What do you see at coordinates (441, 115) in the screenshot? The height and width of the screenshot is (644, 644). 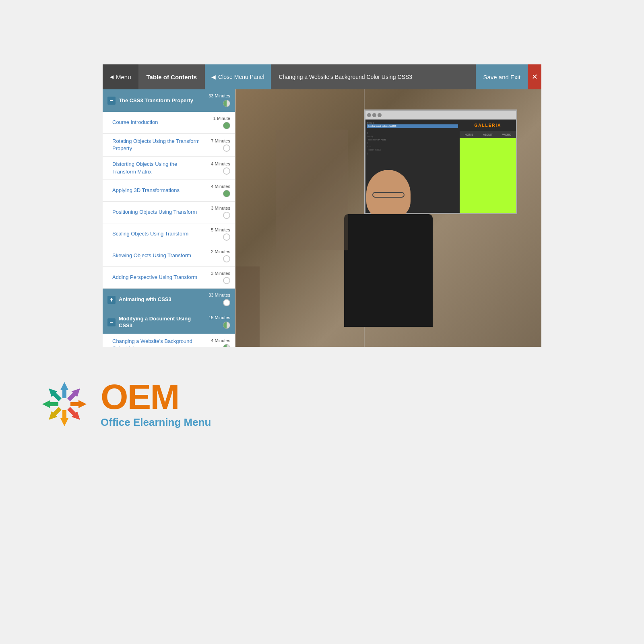 I see `screen-toolbar` at bounding box center [441, 115].